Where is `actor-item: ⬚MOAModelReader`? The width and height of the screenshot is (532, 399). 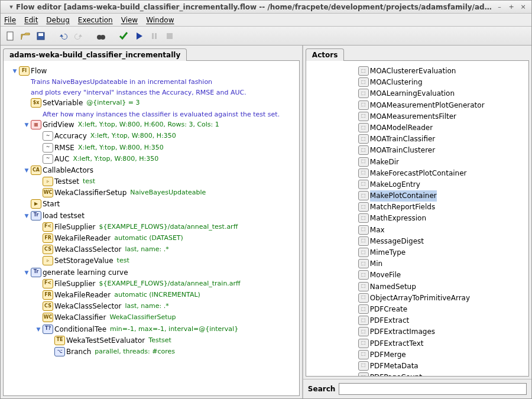 actor-item: ⬚MOAModelReader is located at coordinates (417, 128).